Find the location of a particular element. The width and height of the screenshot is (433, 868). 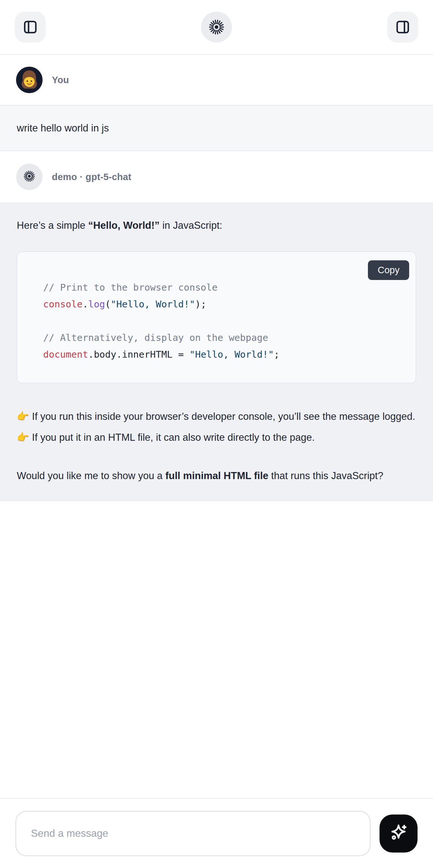

model-name: gpt-5-chat is located at coordinates (109, 177).